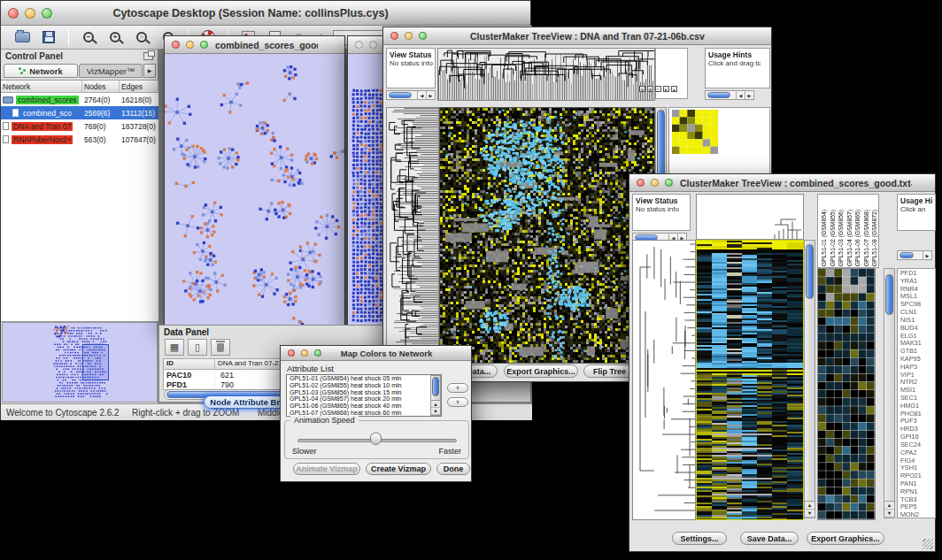  Describe the element at coordinates (327, 469) in the screenshot. I see `animate-vizmap-button: Animate Vizmap` at that location.